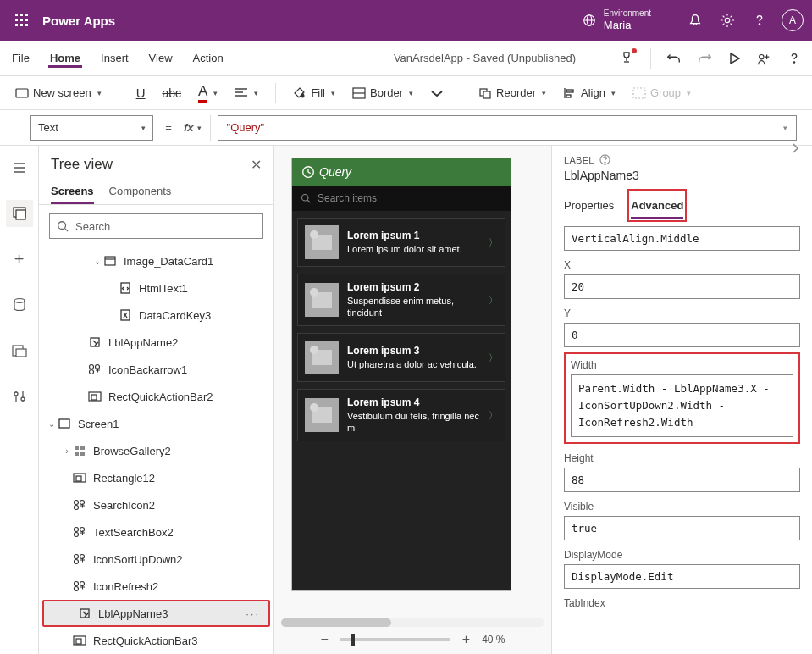 The image size is (812, 654). I want to click on new-screen-button: New screen▾, so click(58, 93).